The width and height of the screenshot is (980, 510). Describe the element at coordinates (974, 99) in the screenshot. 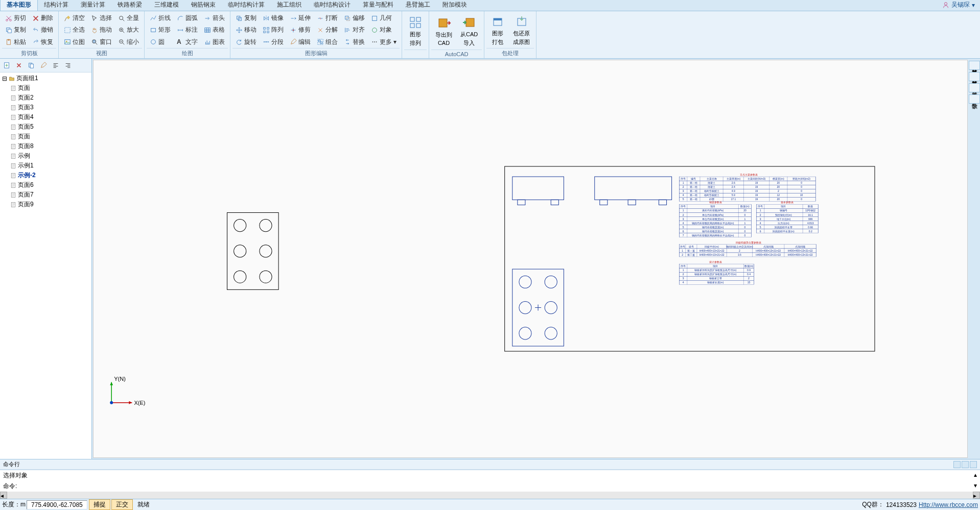

I see `side-panel-4: 数学` at that location.